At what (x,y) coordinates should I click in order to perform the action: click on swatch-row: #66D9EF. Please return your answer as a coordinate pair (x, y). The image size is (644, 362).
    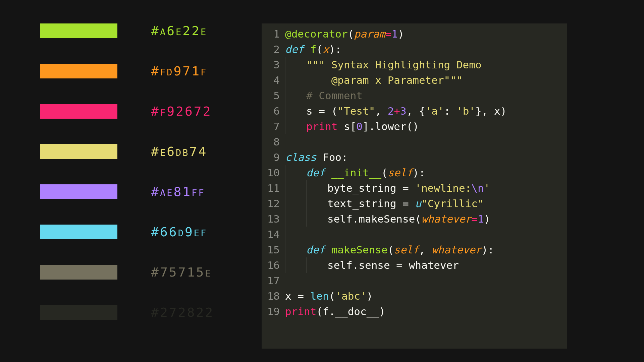
    Looking at the image, I should click on (151, 232).